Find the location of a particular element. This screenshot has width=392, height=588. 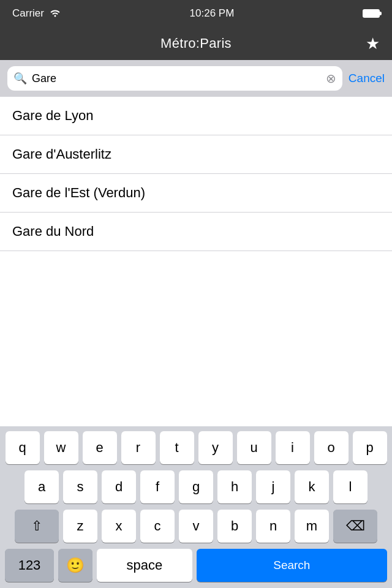

search-glass-icon: 🔍 is located at coordinates (20, 78).